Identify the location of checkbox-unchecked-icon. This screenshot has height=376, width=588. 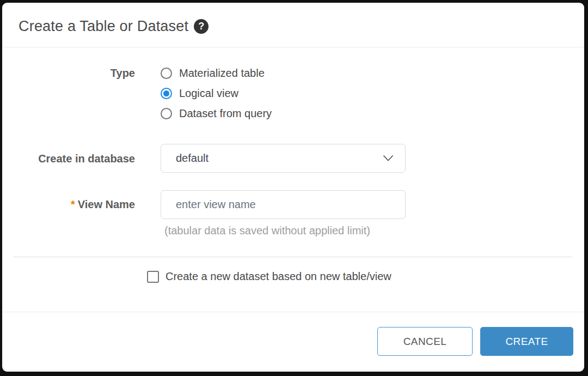
(153, 277).